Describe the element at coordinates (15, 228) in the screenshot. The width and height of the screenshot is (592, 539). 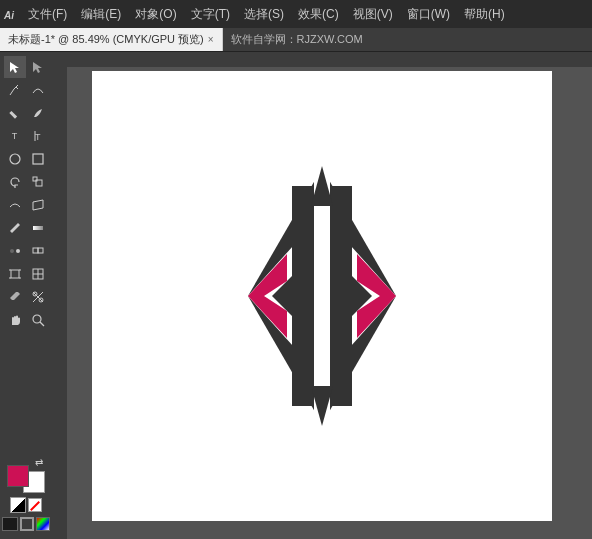
I see `eyedropper-tool` at that location.